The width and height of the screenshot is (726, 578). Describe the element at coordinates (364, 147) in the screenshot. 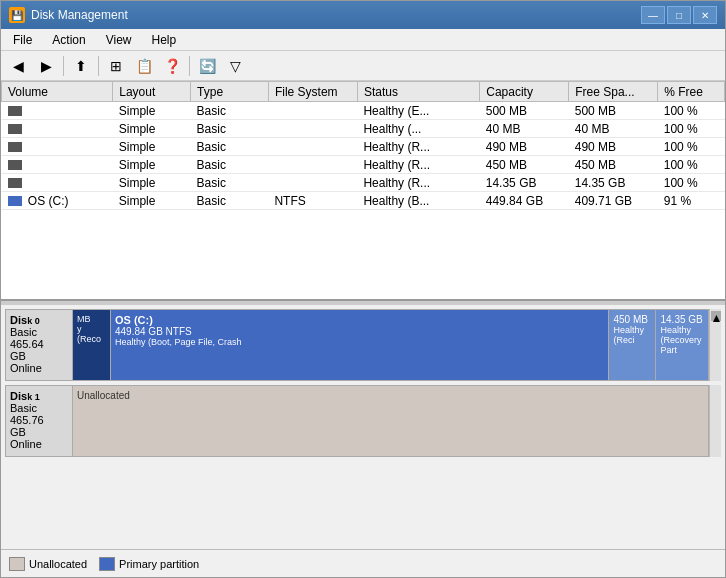

I see `table-row: Simple Basic Healthy (R... 490 MB 490 MB…` at that location.